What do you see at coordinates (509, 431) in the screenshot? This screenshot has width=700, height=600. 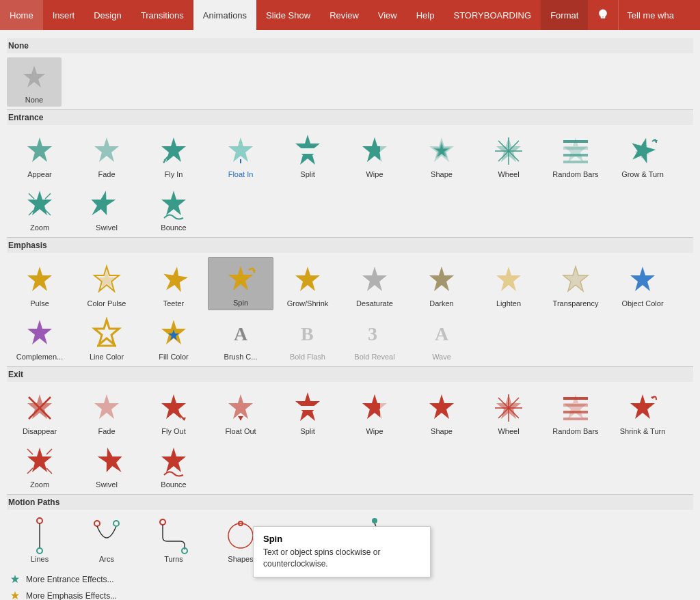 I see `label-wheel-exit: Wheel` at bounding box center [509, 431].